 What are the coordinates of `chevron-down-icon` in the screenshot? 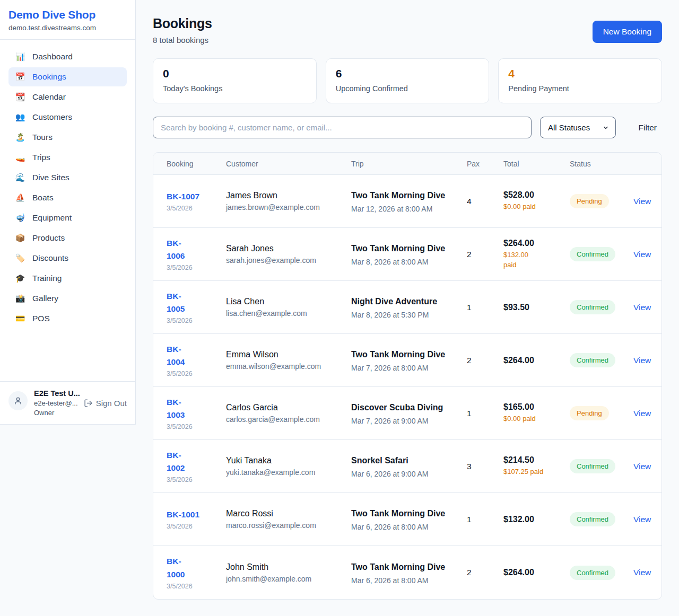 It's located at (606, 128).